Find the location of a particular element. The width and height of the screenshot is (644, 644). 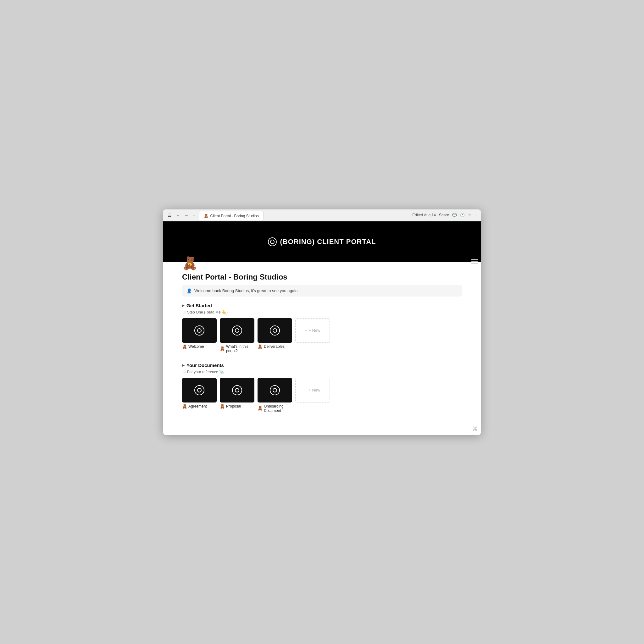

section-get-started-subtitle: ⊞ Step One (Read Me 👆) is located at coordinates (322, 312).